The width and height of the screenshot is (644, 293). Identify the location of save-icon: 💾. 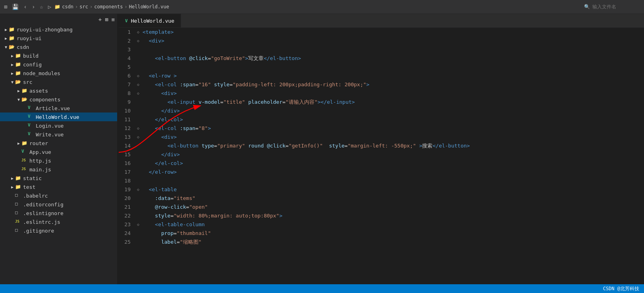
(15, 7).